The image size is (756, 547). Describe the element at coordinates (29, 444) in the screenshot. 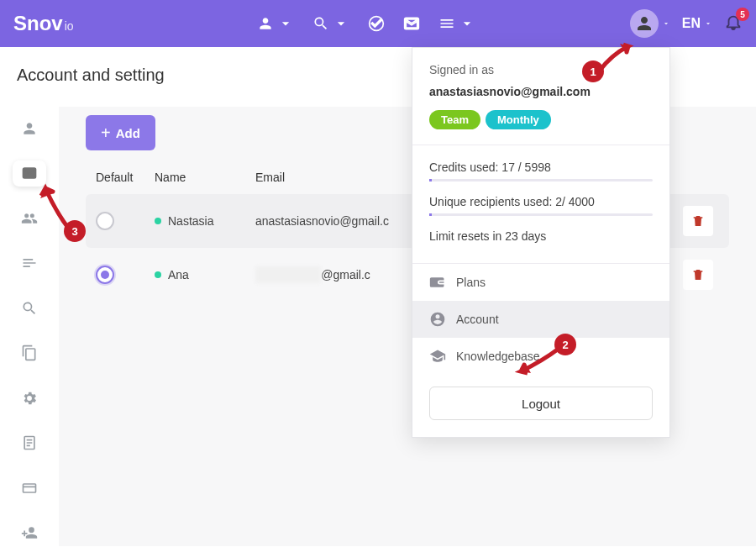

I see `sidebar-item-doc` at that location.